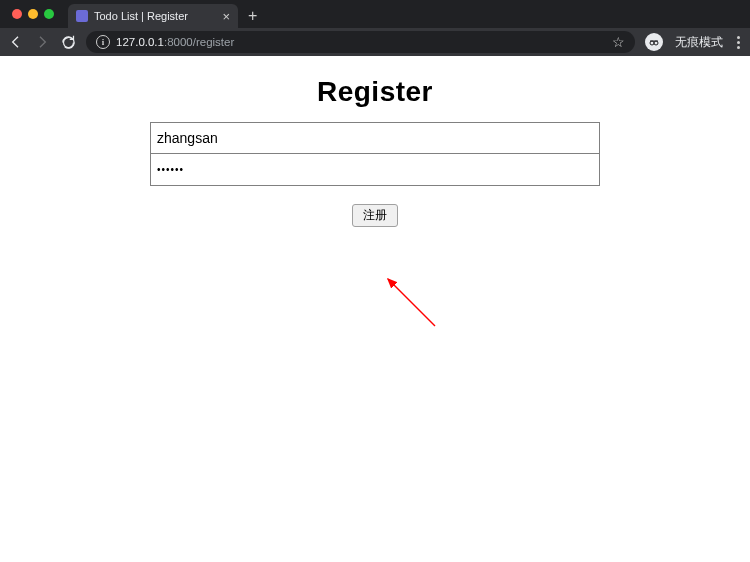 Image resolution: width=750 pixels, height=562 pixels. Describe the element at coordinates (360, 42) in the screenshot. I see `address-bar: i 127.0.0.1:8000/register ☆` at that location.